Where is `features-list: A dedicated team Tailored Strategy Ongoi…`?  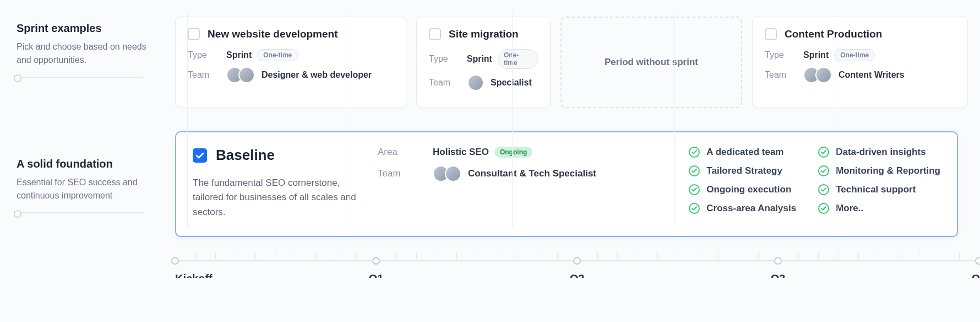 features-list: A dedicated team Tailored Strategy Ongoi… is located at coordinates (778, 183).